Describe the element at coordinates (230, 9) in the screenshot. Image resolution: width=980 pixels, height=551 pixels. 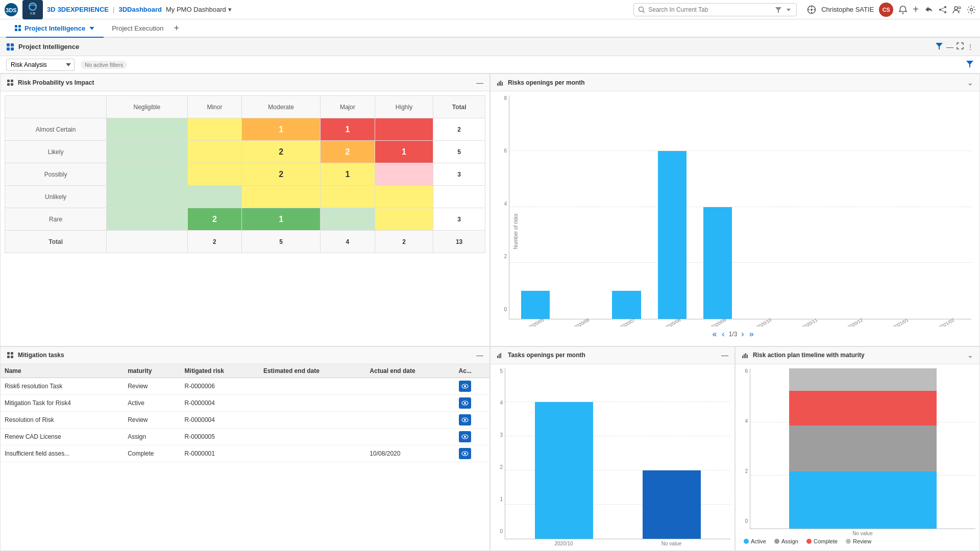
I see `brand-dropdown-icon: ▾` at that location.